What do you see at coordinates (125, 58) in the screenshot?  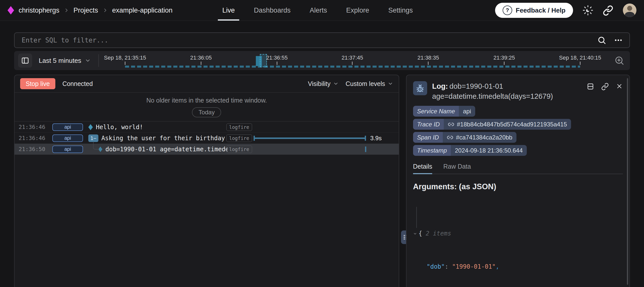 I see `tick-label: Sep 18, 21:35:15` at bounding box center [125, 58].